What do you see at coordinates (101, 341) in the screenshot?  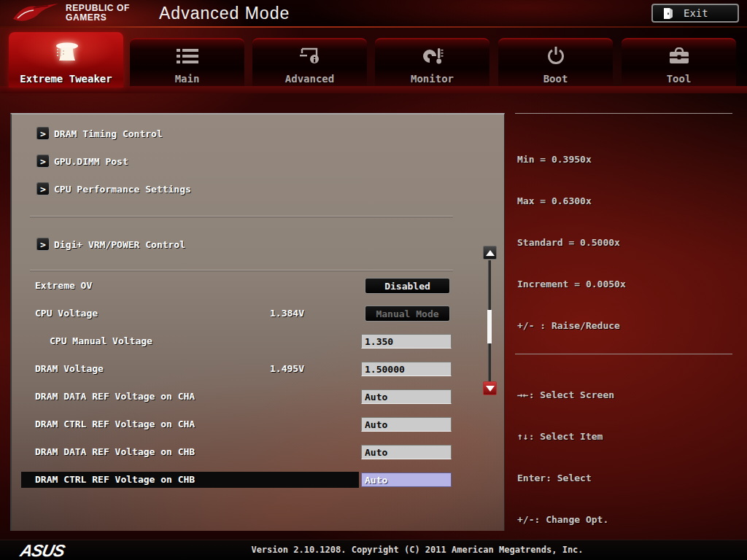 I see `setting-label: CPU Manual Voltage` at bounding box center [101, 341].